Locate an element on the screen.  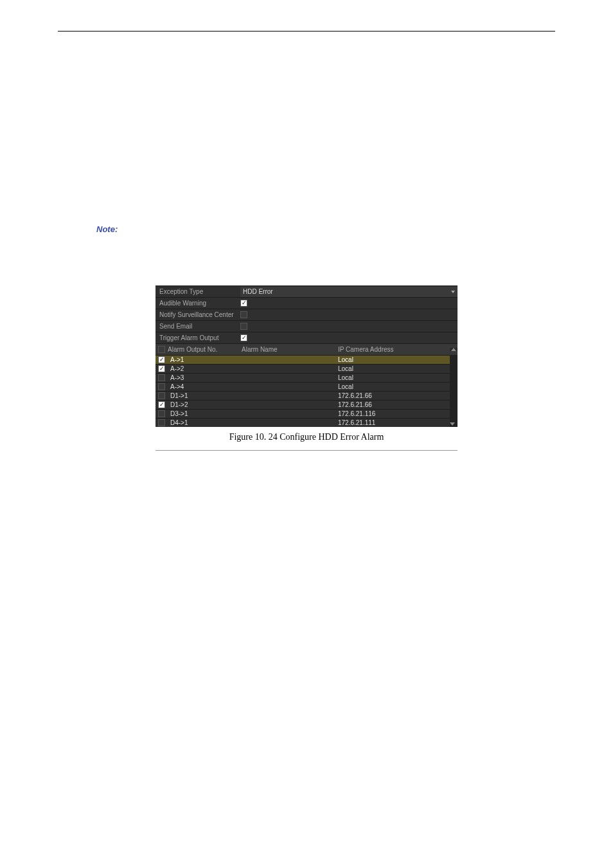
table-row: A->1Local is located at coordinates (303, 359).